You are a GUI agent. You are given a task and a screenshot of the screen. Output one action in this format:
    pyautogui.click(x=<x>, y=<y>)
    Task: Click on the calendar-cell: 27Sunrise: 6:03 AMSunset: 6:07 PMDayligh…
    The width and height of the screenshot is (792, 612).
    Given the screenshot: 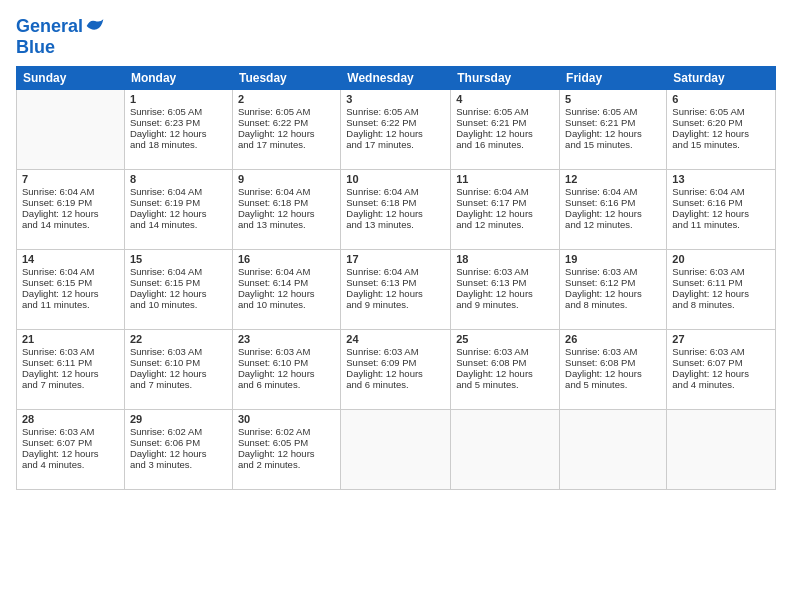 What is the action you would take?
    pyautogui.click(x=722, y=369)
    